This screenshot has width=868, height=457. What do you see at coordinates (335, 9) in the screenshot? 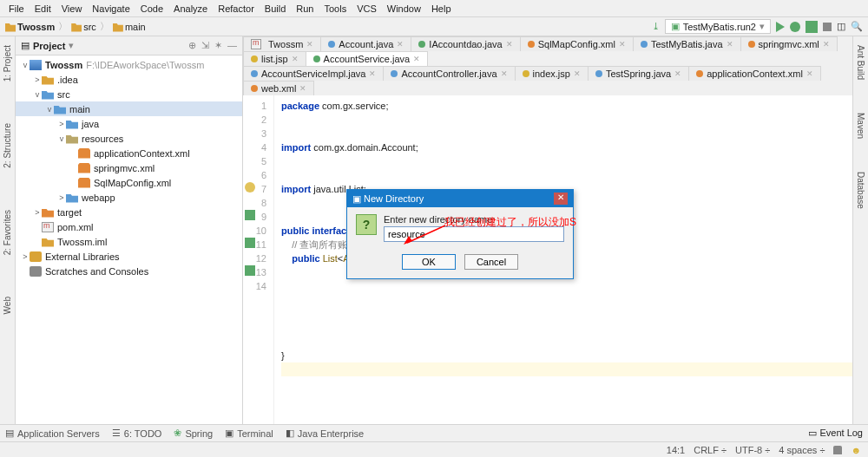
I see `menu-tools: Tools` at bounding box center [335, 9].